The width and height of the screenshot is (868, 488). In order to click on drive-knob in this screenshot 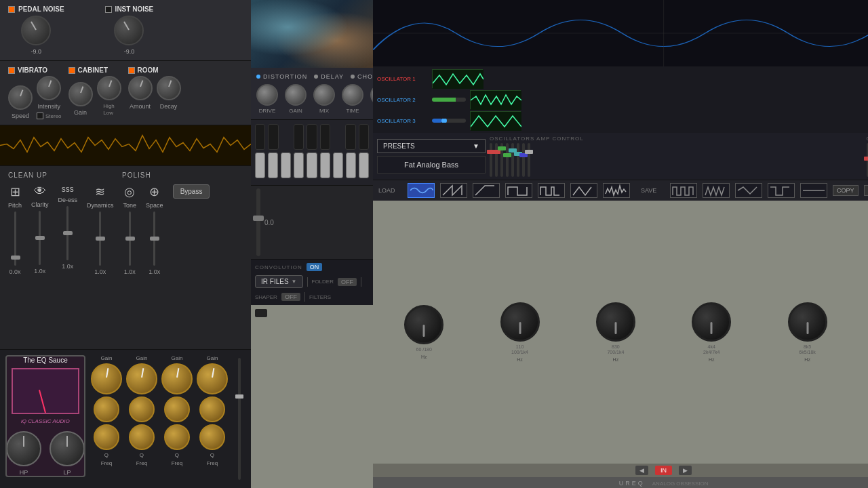, I will do `click(267, 95)`.